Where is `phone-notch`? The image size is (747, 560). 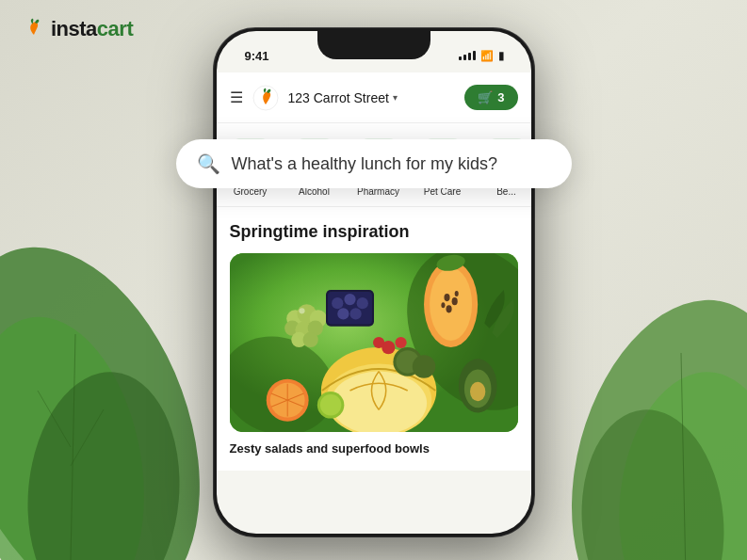
phone-notch is located at coordinates (374, 45).